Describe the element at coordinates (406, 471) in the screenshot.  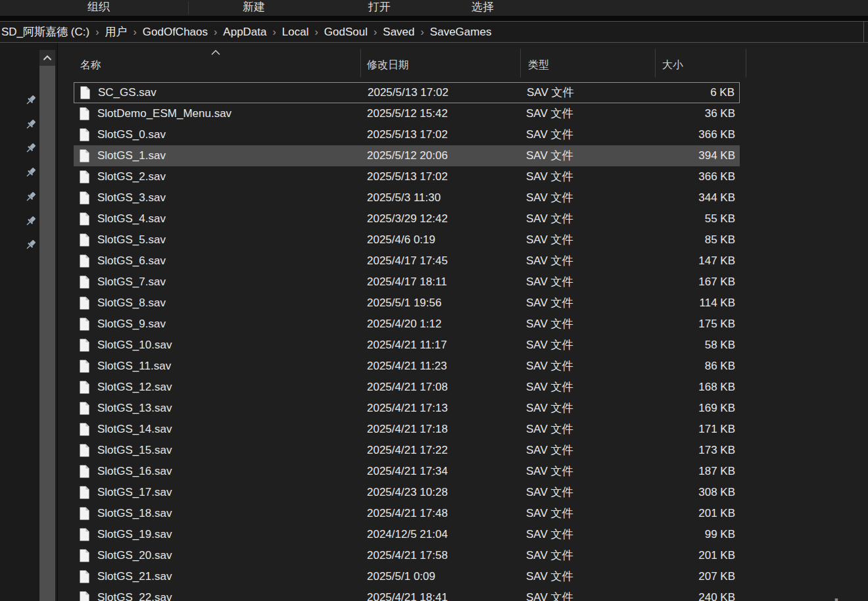
I see `file-row: SlotGS_16.sav2025/4/21 17:34SAV 文件187 KB` at that location.